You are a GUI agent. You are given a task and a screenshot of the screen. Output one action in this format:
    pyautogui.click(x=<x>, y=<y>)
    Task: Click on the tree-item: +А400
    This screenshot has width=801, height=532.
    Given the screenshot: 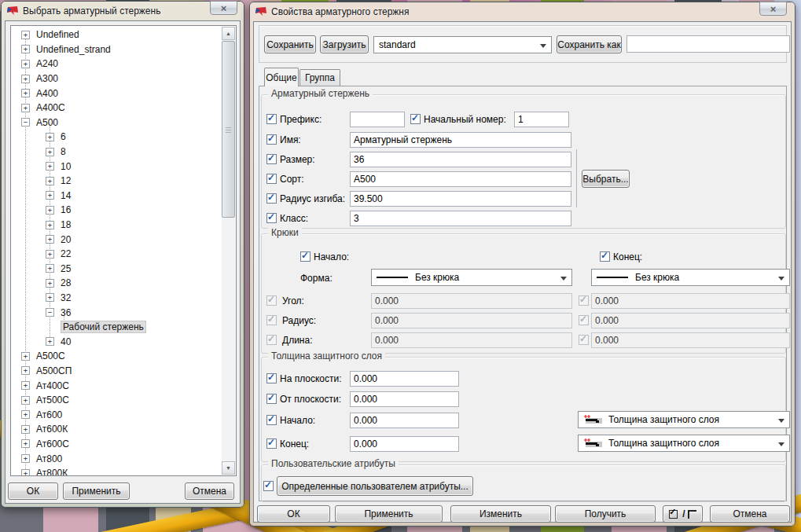 What is the action you would take?
    pyautogui.click(x=116, y=93)
    